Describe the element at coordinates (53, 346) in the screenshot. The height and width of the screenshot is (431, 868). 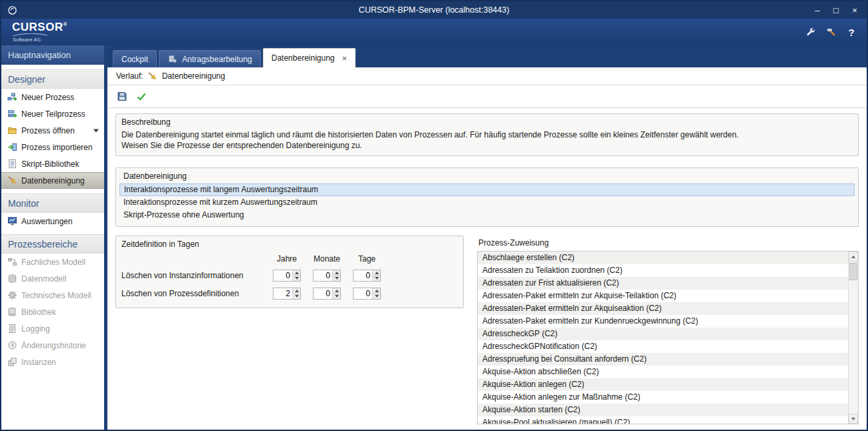
I see `sidebar-item-änderungshistorie: Änderungshistorie` at that location.